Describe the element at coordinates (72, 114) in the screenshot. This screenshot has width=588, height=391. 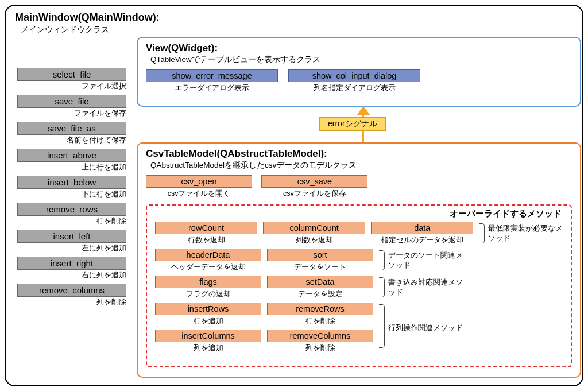
I see `method-desc: ファイルを保存` at that location.